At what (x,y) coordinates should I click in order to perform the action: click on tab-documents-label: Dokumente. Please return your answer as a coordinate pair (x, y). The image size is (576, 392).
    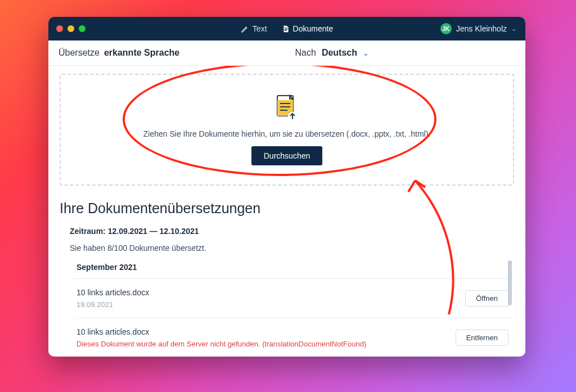
    Looking at the image, I should click on (313, 29).